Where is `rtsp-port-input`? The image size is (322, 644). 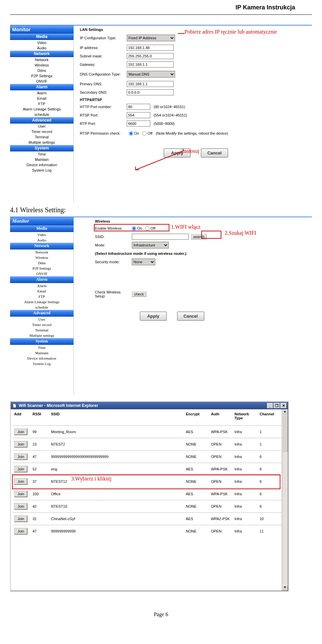 rtsp-port-input is located at coordinates (139, 115).